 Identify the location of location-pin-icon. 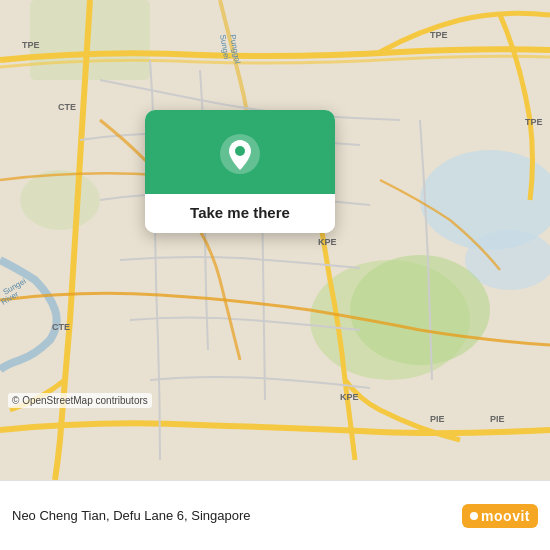
(240, 154).